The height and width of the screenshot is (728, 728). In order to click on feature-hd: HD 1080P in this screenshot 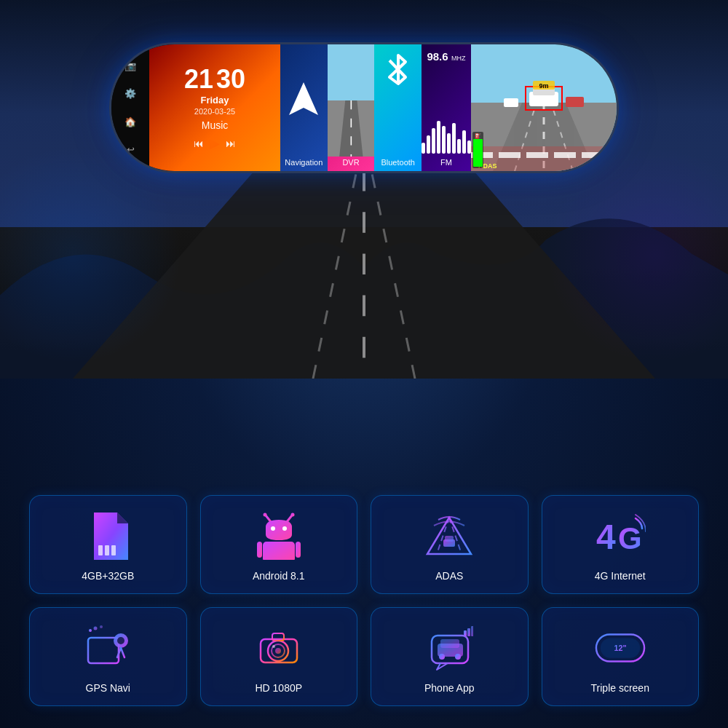, I will do `click(280, 657)`.